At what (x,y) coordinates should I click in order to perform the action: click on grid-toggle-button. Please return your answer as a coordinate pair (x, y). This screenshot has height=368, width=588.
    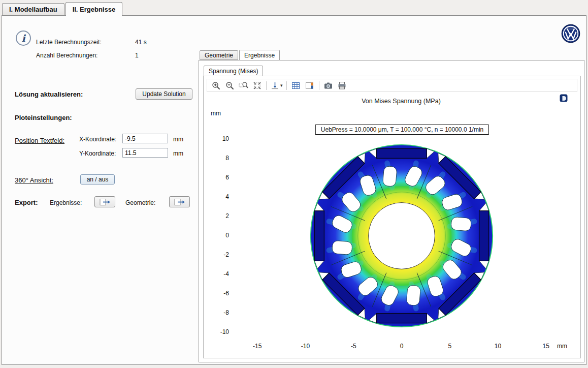
    Looking at the image, I should click on (296, 85).